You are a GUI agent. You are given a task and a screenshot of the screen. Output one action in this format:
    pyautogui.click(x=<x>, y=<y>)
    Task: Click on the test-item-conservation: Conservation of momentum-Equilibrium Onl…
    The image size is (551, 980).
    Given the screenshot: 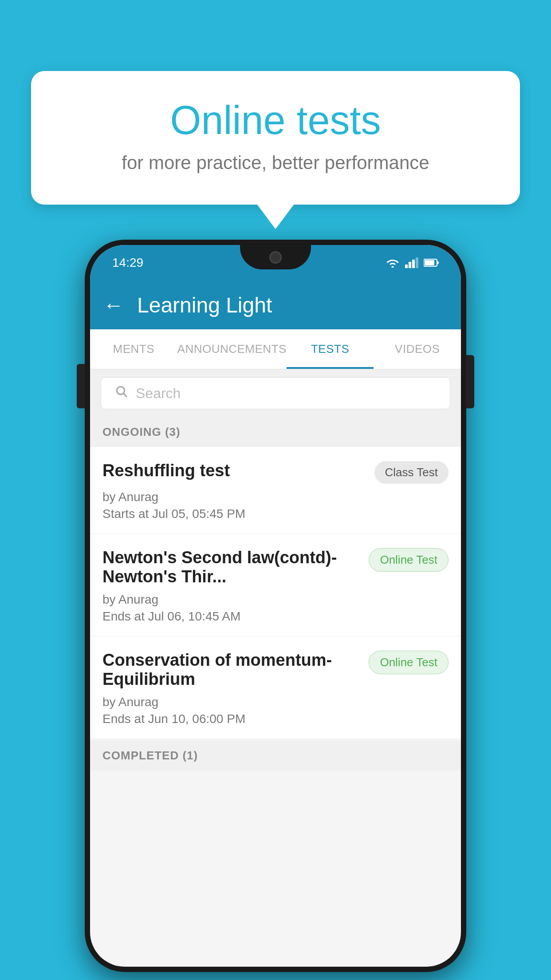 What is the action you would take?
    pyautogui.click(x=276, y=688)
    